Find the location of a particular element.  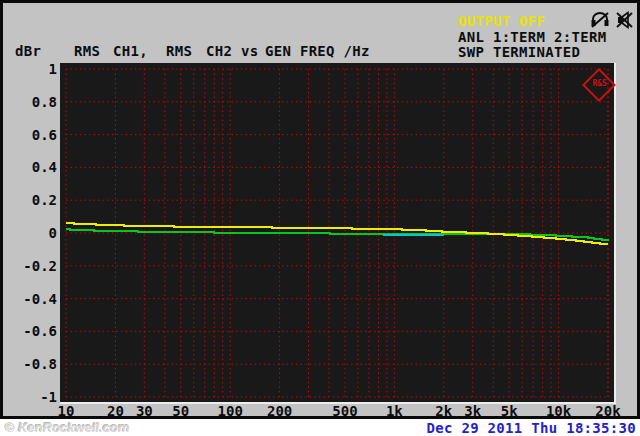

footer-strip: © KenRockwell.com Dec 29 2011 Thu 18:35:… is located at coordinates (320, 428).